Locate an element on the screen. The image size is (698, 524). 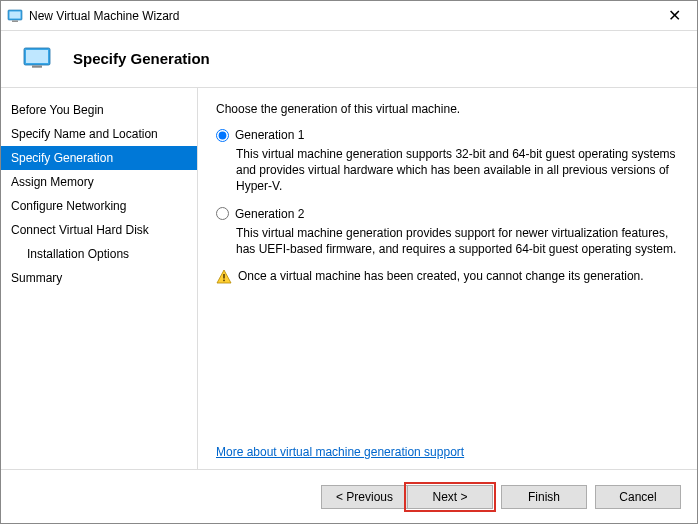
sidebar-item-connect-vhd: Connect Virtual Hard Disk is located at coordinates (99, 230).